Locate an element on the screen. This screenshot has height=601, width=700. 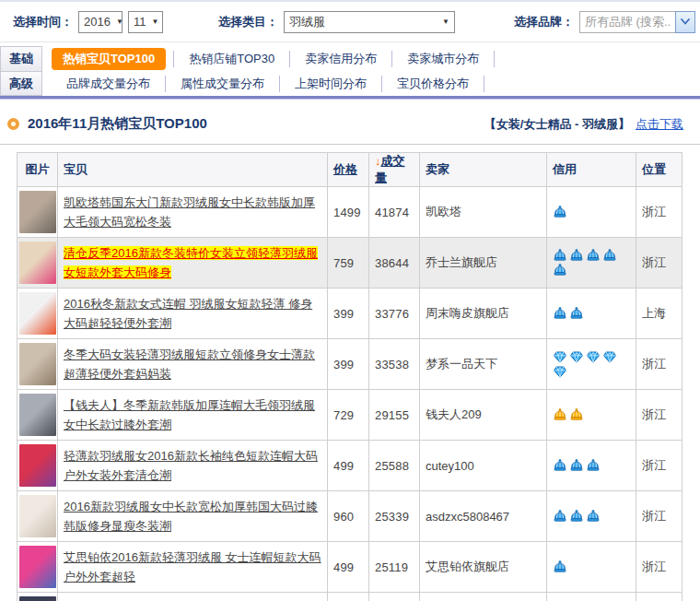
table-row: 冬季大码女装轻薄羽绒服短款立领修身女士薄款超薄轻便外套妈妈装 399 33538… is located at coordinates (350, 365).